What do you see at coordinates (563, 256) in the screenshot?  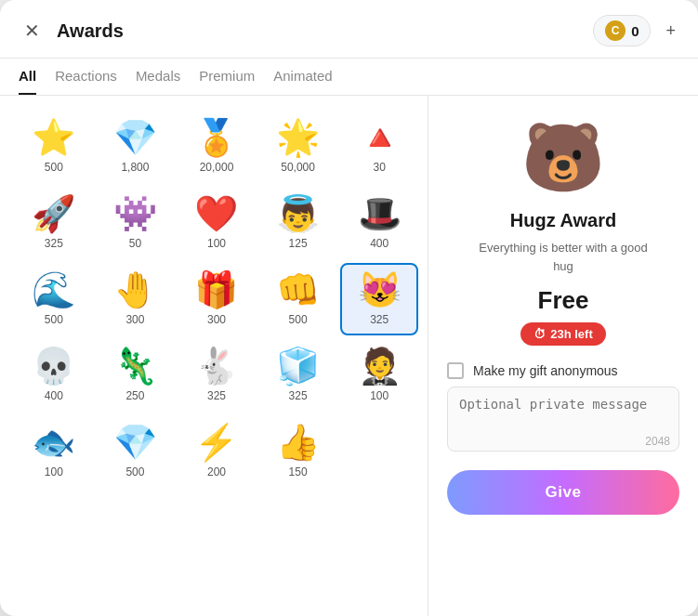 I see `detail-description: Everything is better with a good hug` at bounding box center [563, 256].